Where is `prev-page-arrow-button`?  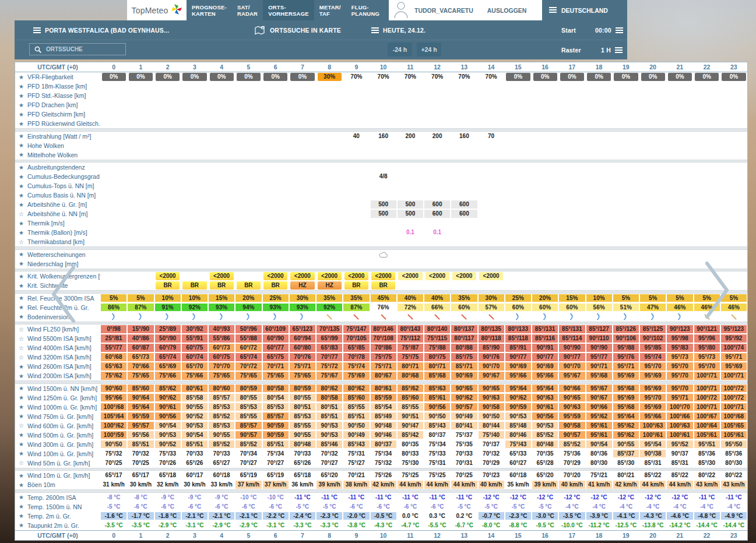 prev-page-arrow-button is located at coordinates (64, 295).